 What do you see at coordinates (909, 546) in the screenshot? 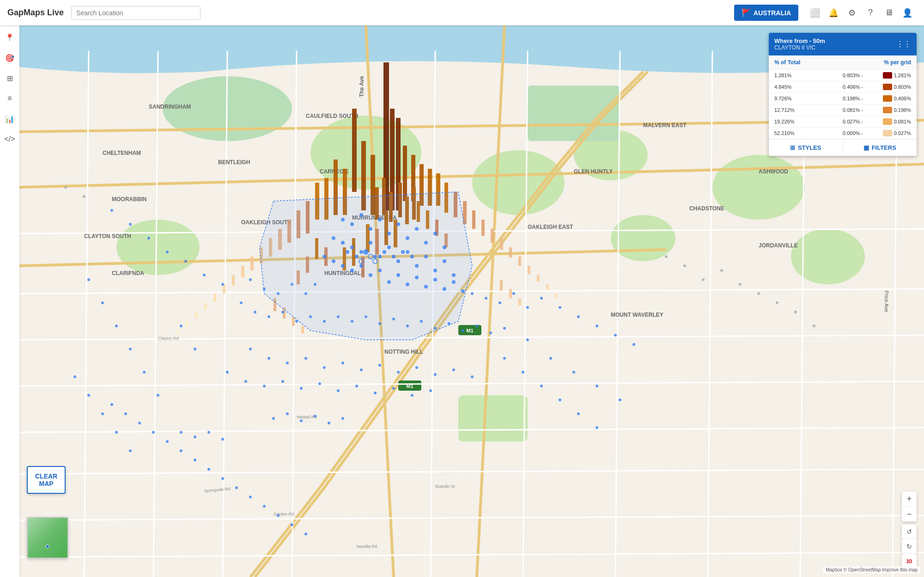
I see `compass-button: ↻` at bounding box center [909, 546].